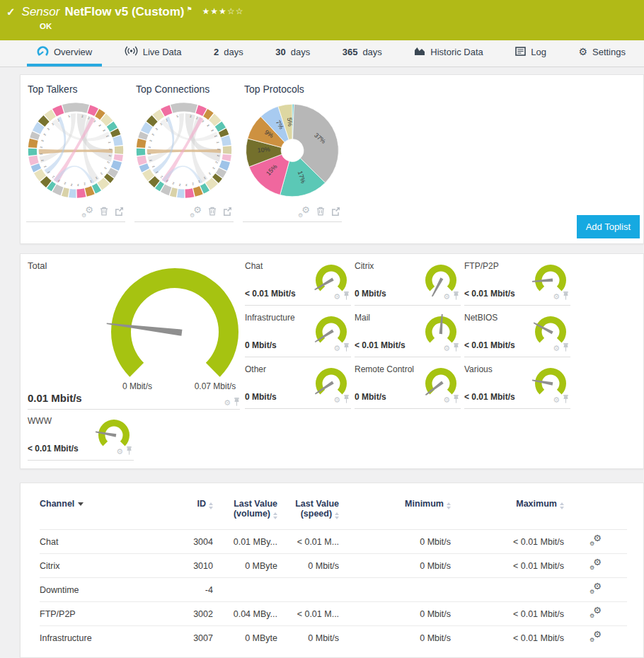 Image resolution: width=644 pixels, height=658 pixels. I want to click on cell-min: 0 Mbit/s, so click(395, 566).